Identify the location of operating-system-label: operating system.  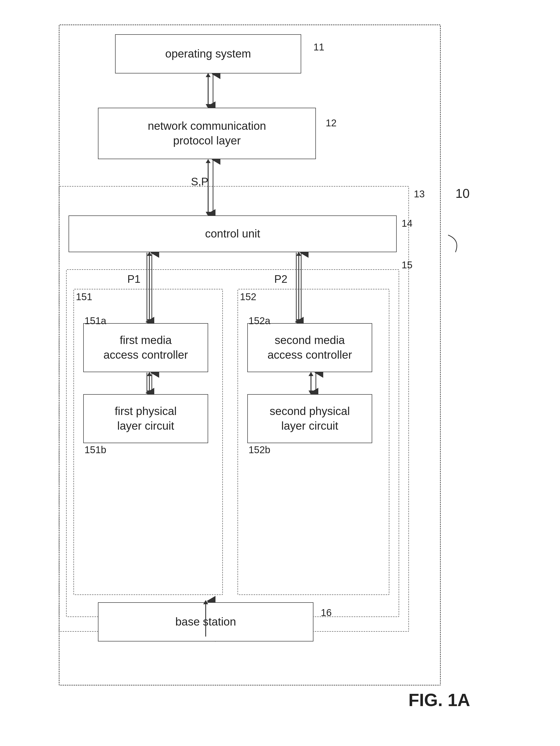
(208, 54).